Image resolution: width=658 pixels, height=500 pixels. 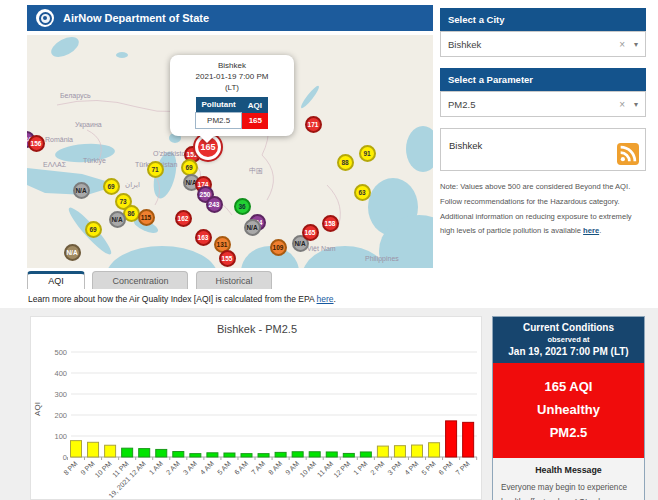 What do you see at coordinates (335, 299) in the screenshot?
I see `learn-more-after: .` at bounding box center [335, 299].